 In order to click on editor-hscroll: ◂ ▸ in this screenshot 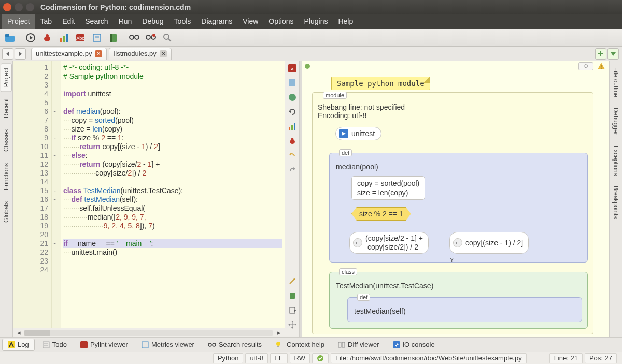, I will do `click(149, 332)`.